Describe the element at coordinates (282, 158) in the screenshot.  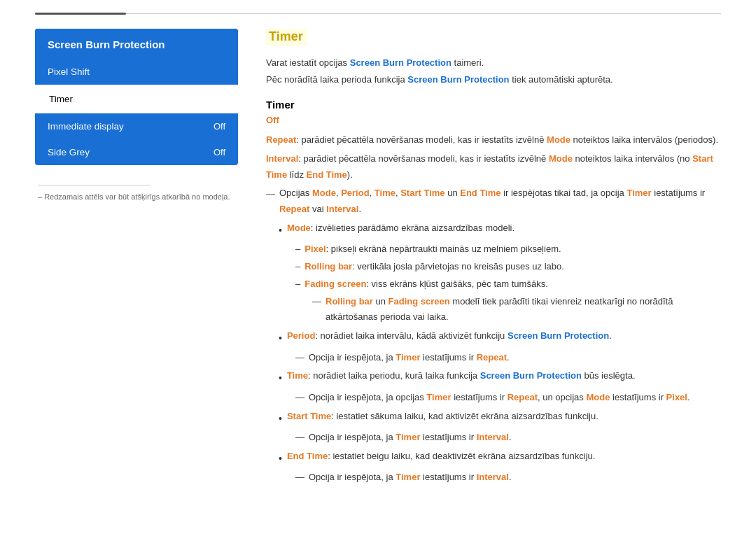
I see `interval-label: Interval` at that location.